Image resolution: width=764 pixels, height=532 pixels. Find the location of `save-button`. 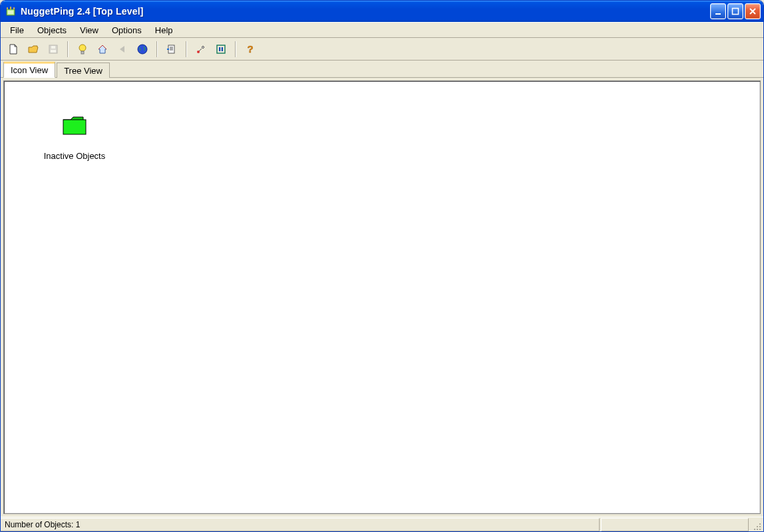

save-button is located at coordinates (53, 49).